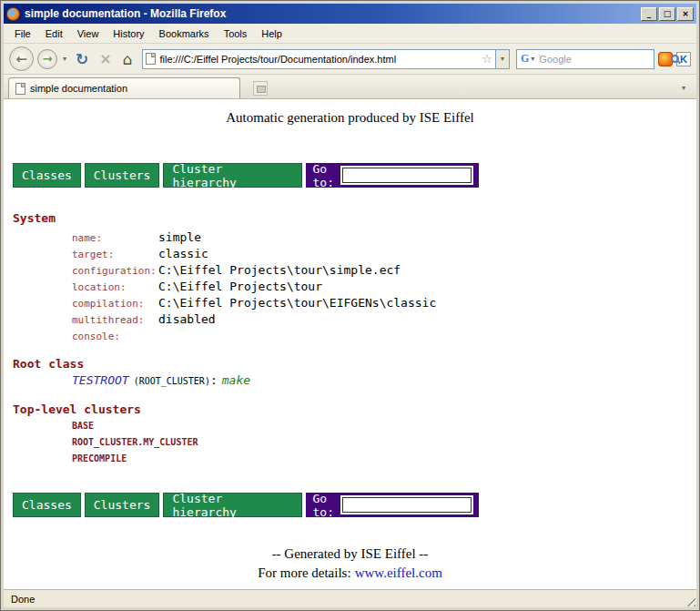 Image resolution: width=700 pixels, height=611 pixels. What do you see at coordinates (151, 58) in the screenshot?
I see `page-icon` at bounding box center [151, 58].